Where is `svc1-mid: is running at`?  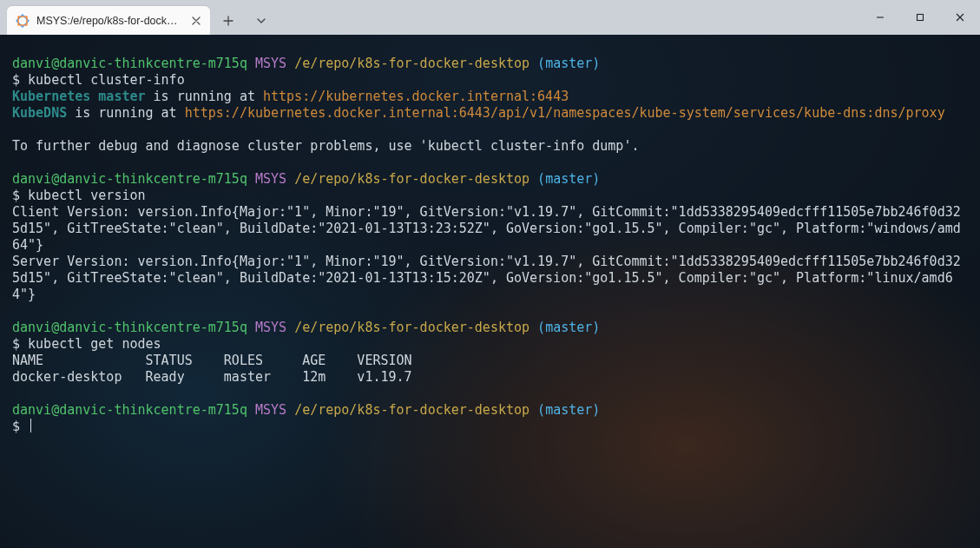 svc1-mid: is running at is located at coordinates (205, 96).